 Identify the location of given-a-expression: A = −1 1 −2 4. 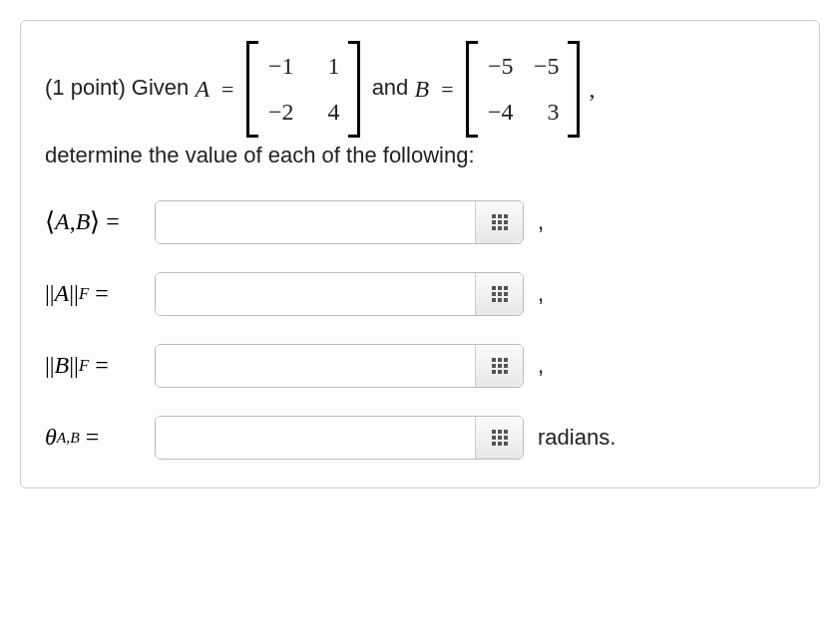
(279, 90).